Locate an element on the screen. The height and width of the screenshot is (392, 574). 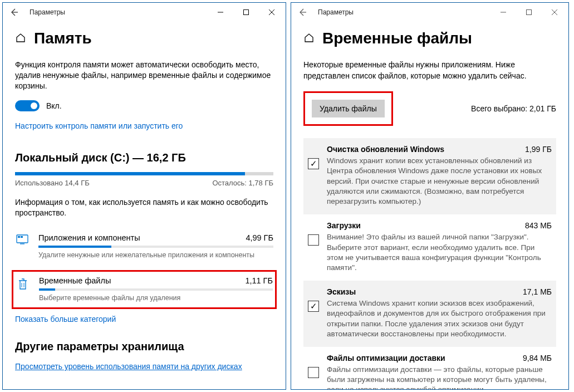
apps-icon is located at coordinates (22, 239).